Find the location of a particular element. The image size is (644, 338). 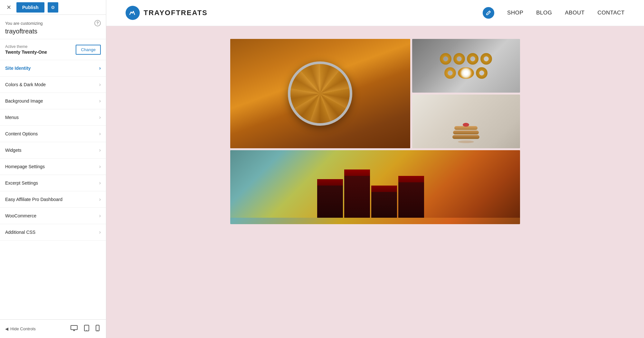

menu-item-label: Easy Affiliate Pro Dashboard is located at coordinates (34, 199).